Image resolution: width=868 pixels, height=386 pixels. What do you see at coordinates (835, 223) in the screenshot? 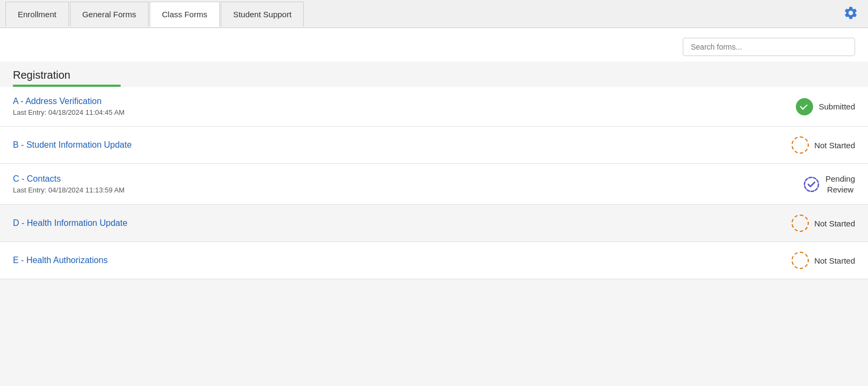
I see `status-label-d: Not Started` at bounding box center [835, 223].